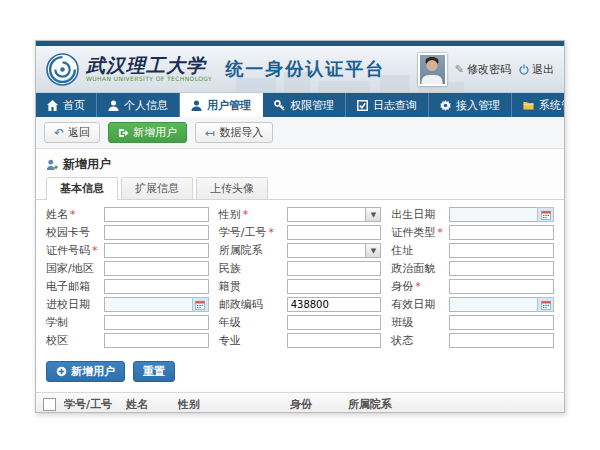 This screenshot has width=600, height=450. Describe the element at coordinates (222, 105) in the screenshot. I see `nav-item-user-management: 用户管理` at that location.